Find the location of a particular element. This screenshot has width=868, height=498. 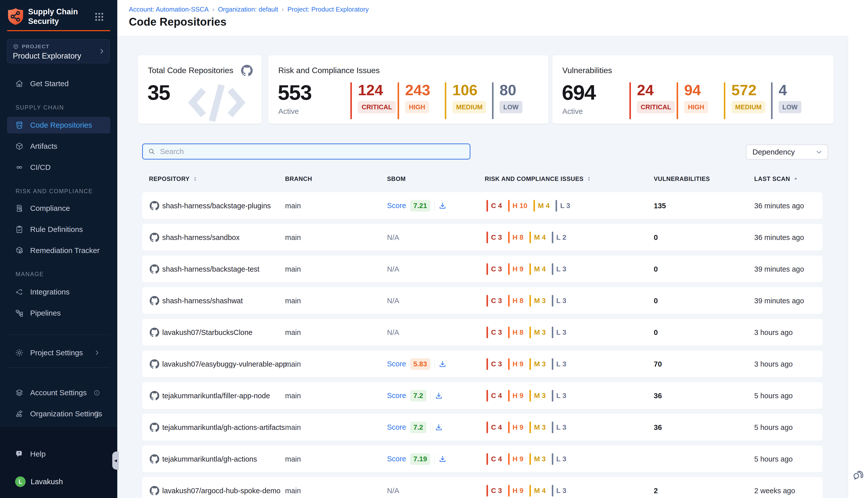

repo-name: shash-harness/sandbox is located at coordinates (201, 237).